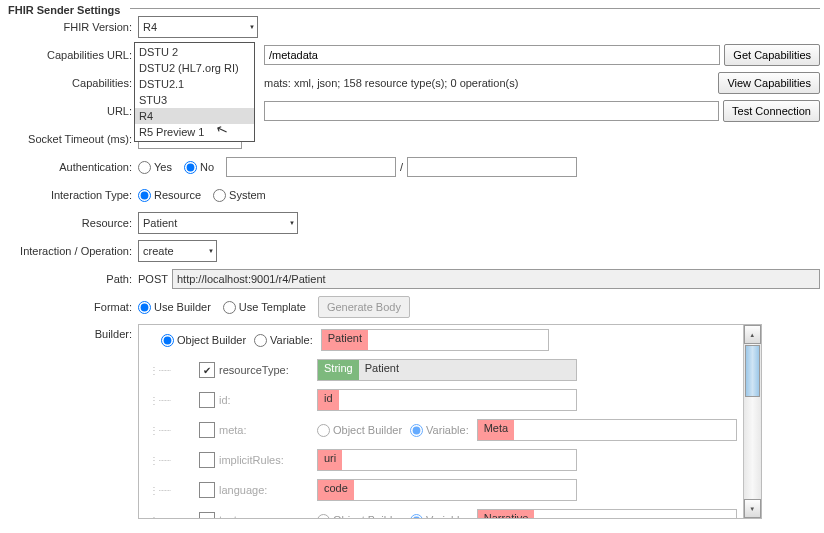 This screenshot has height=533, width=824. I want to click on path-verb: POST, so click(153, 279).